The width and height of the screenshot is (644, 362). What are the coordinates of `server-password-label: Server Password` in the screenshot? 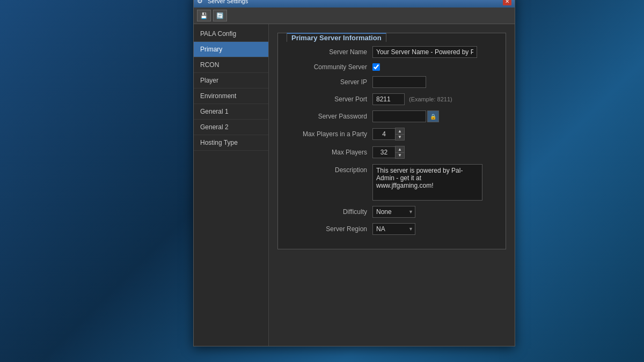 It's located at (330, 116).